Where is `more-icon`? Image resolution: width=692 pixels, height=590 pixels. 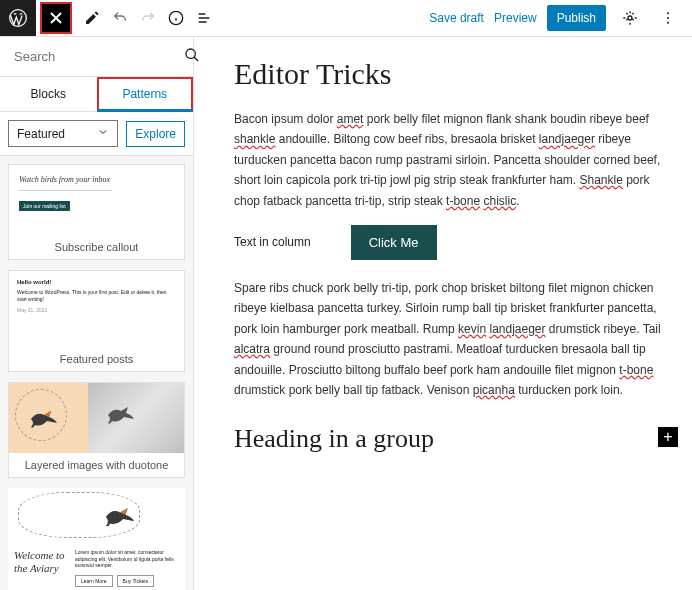 more-icon is located at coordinates (668, 18).